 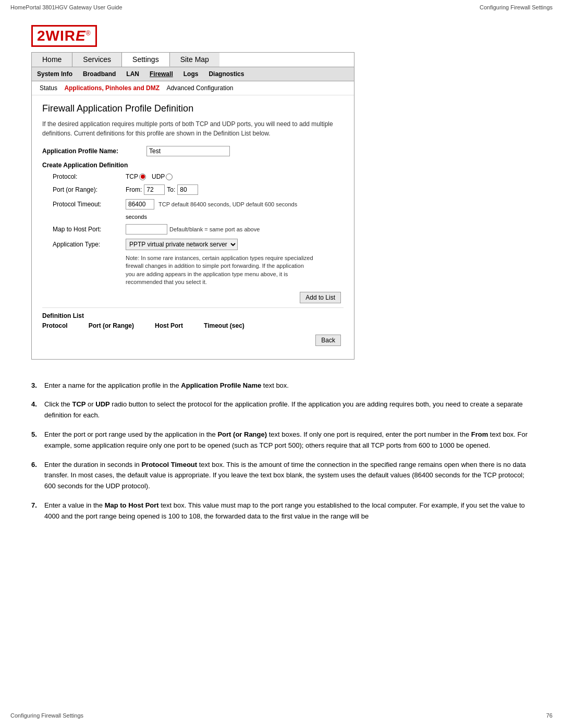 I want to click on from-label: From:, so click(x=133, y=190).